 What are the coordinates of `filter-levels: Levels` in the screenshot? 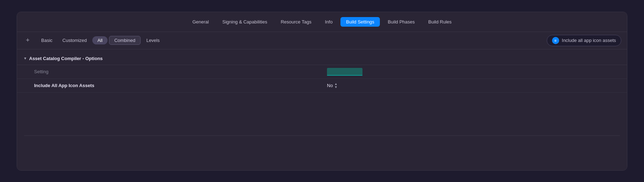 It's located at (153, 41).